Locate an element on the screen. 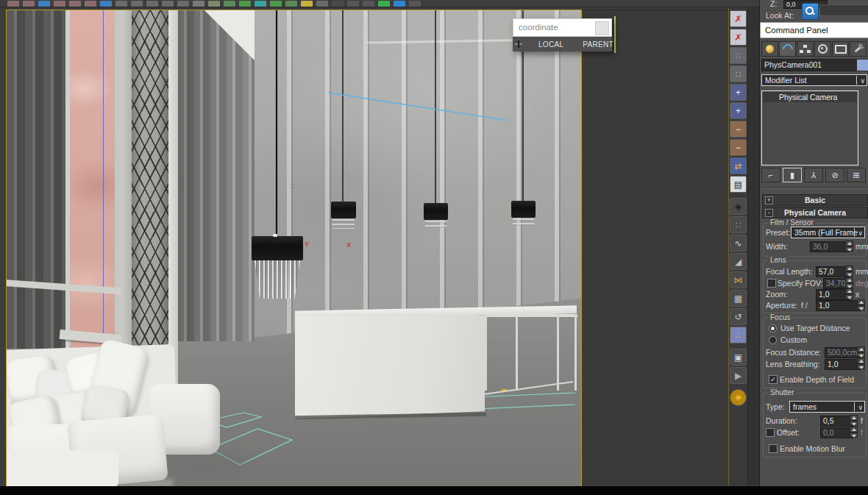  toggle-scene-explorer-icon is located at coordinates (168, 4).